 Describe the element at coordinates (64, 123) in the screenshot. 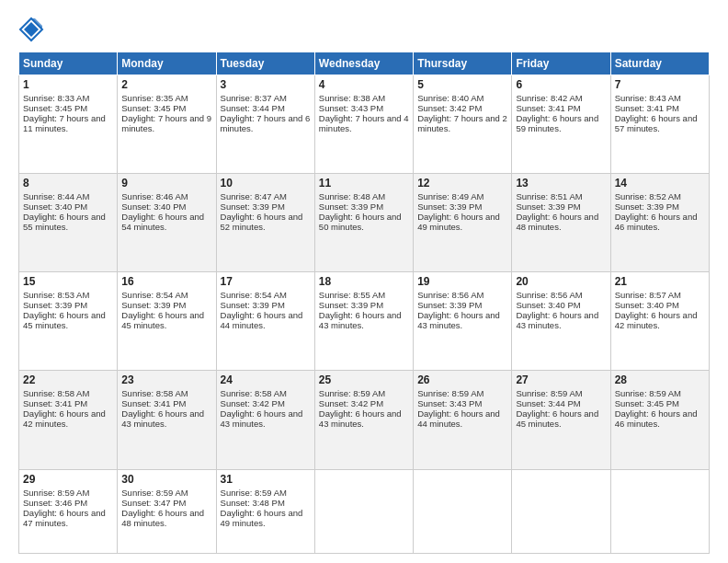

I see `daylight-text: Daylight: 7 hours and 11 minutes.` at that location.